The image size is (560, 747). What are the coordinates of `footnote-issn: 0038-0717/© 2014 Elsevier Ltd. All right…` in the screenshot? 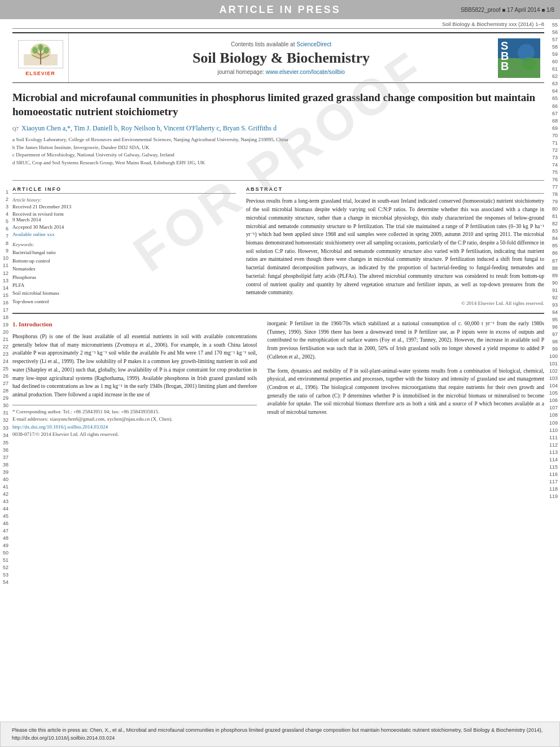 It's located at (134, 435).